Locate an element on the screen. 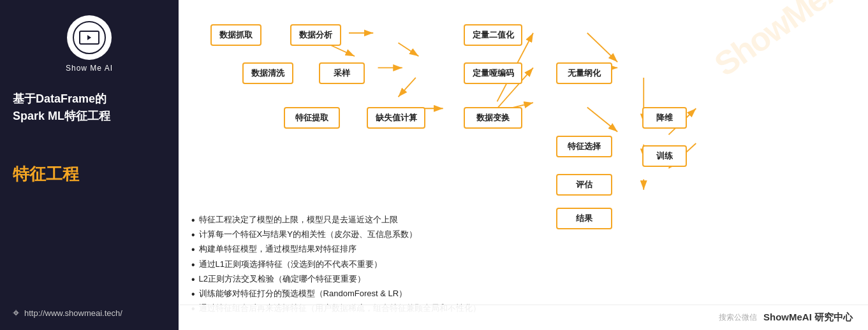 The height and width of the screenshot is (330, 868). fc-box-sampling: 采样 is located at coordinates (342, 73).